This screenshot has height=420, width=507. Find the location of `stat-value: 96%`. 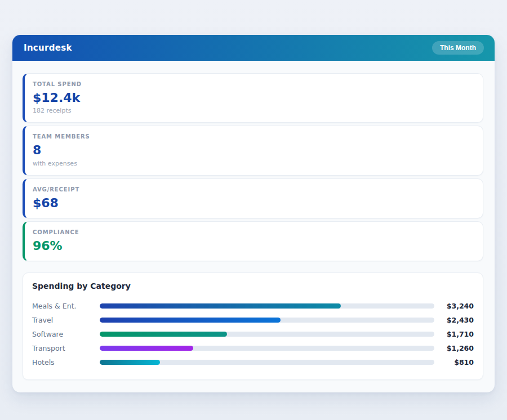

stat-value: 96% is located at coordinates (252, 245).